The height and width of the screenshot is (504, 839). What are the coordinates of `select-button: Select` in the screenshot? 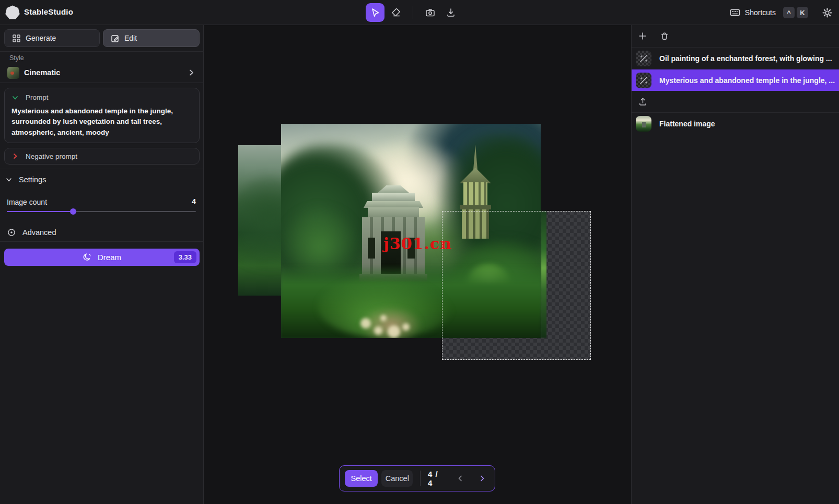 It's located at (362, 478).